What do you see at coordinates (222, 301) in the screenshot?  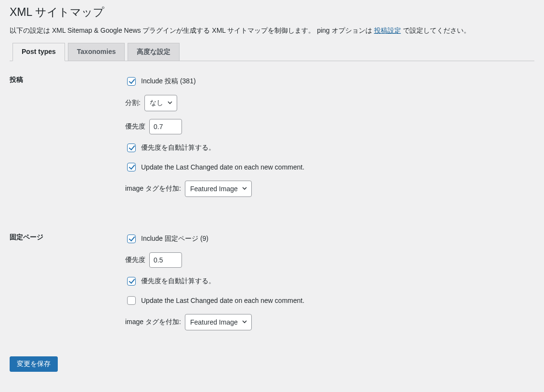 I see `update-lastchanged-label-pages: Update the Last Changed date on each new…` at bounding box center [222, 301].